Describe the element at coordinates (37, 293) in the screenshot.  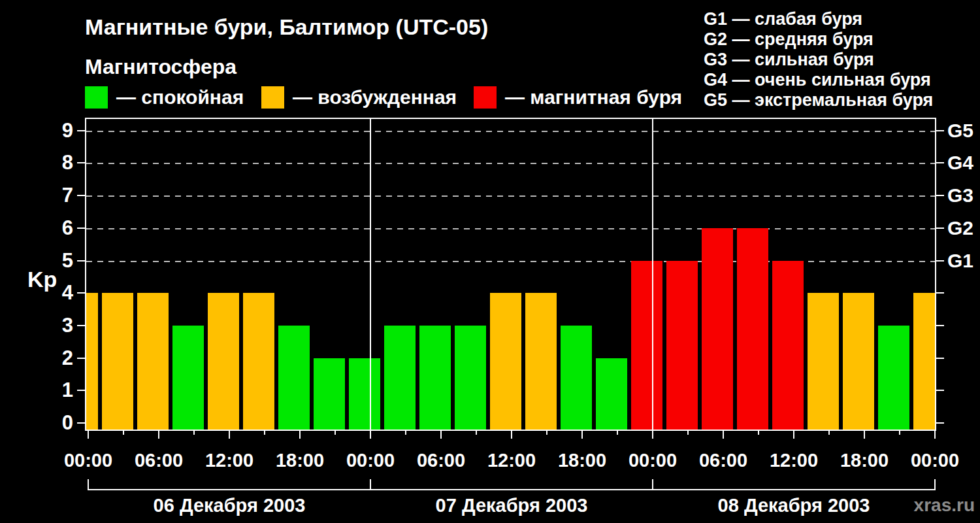
I see `y-tick-label: 4` at that location.